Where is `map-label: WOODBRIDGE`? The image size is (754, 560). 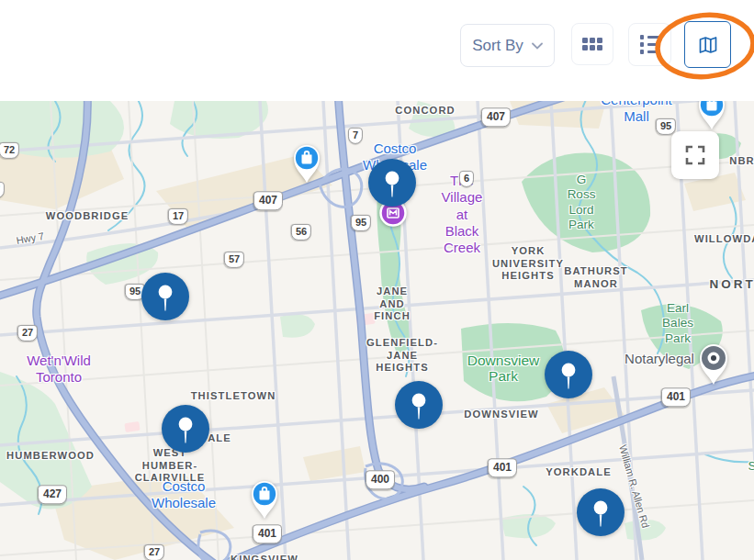 map-label: WOODBRIDGE is located at coordinates (88, 217).